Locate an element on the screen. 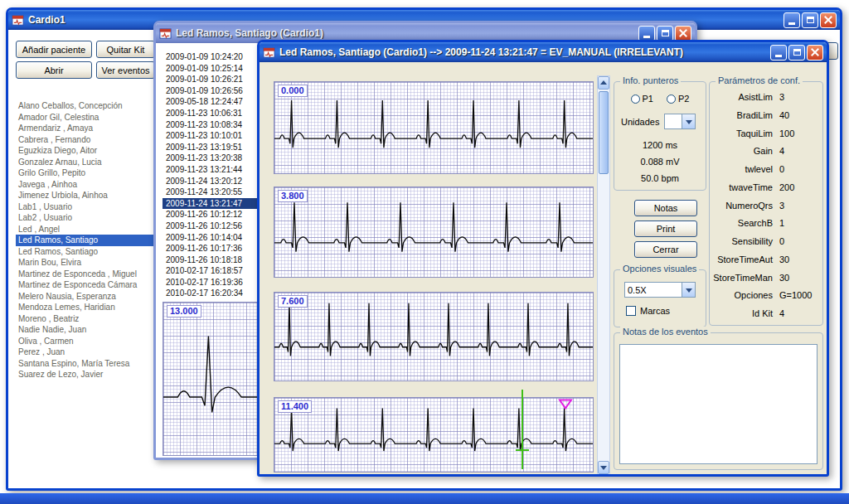 This screenshot has width=849, height=504. patient-list-item: Led , Angel is located at coordinates (88, 230).